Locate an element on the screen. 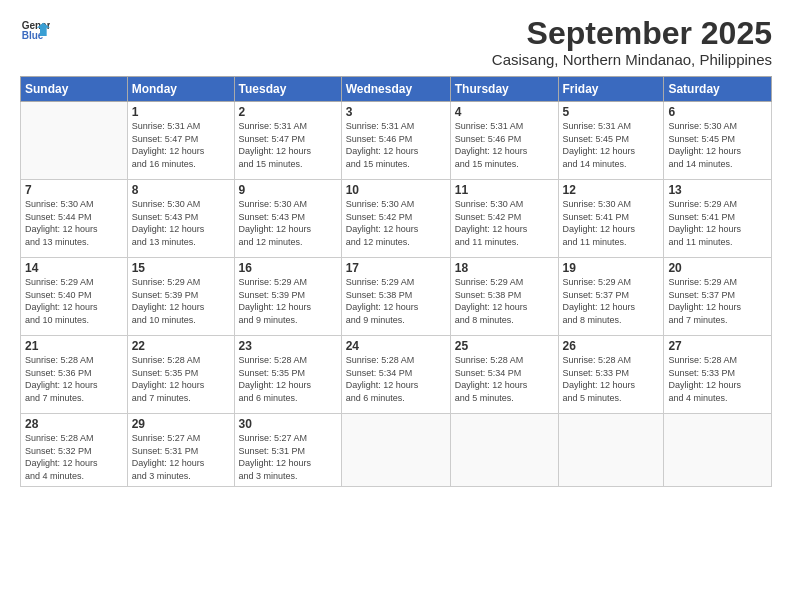  logo: General Blue is located at coordinates (35, 31).